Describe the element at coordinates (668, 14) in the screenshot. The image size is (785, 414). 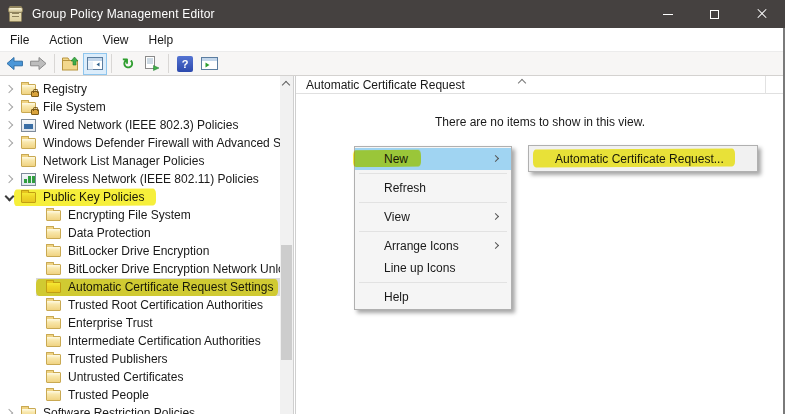
I see `minimize-button` at that location.